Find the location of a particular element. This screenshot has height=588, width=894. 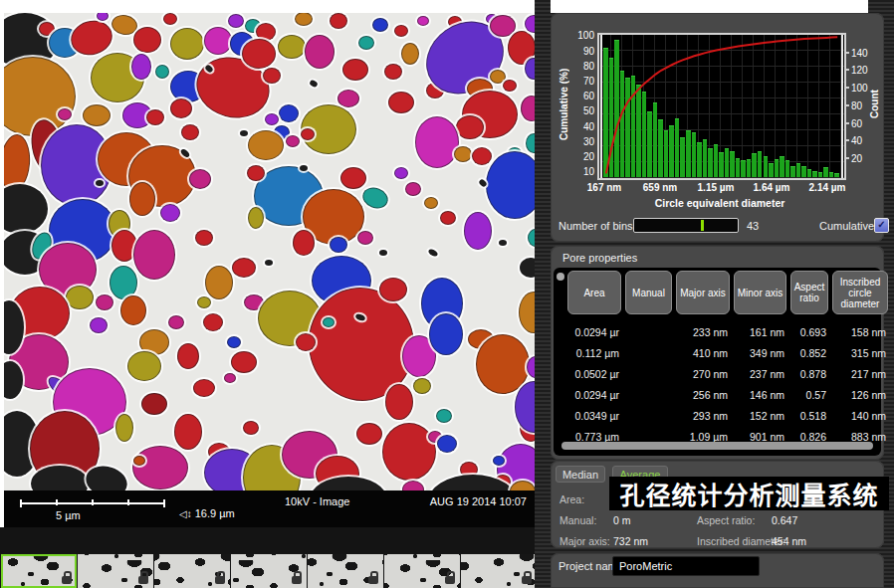

number-of-bins-slider is located at coordinates (686, 225).